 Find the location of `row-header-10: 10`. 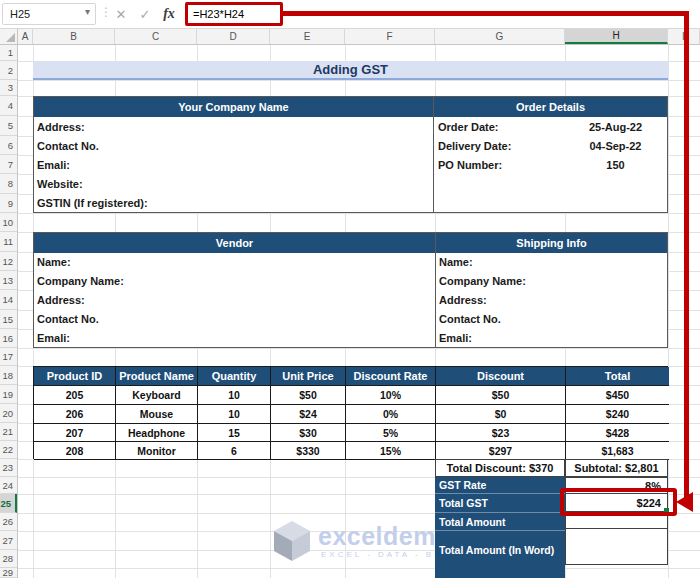

row-header-10: 10 is located at coordinates (8, 222).